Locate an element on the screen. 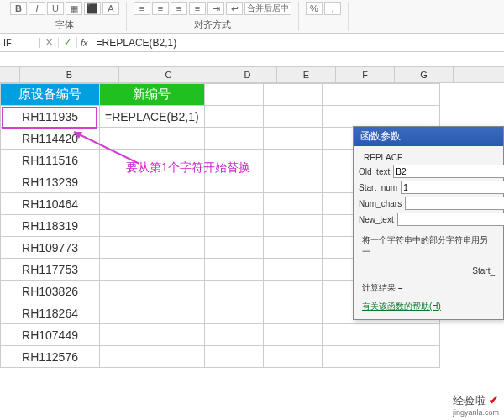  dialog-desc2: Start_ is located at coordinates (428, 270).